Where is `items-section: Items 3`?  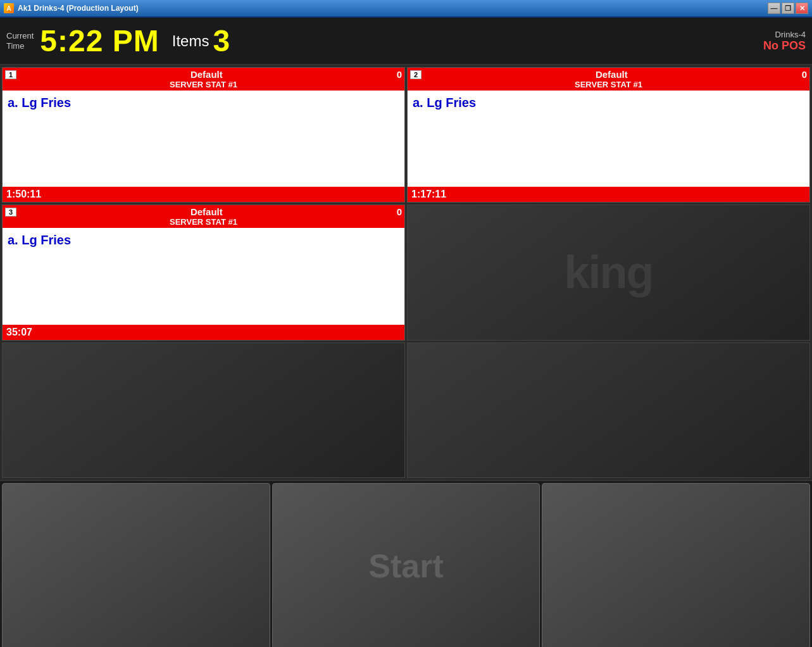 items-section: Items 3 is located at coordinates (201, 41).